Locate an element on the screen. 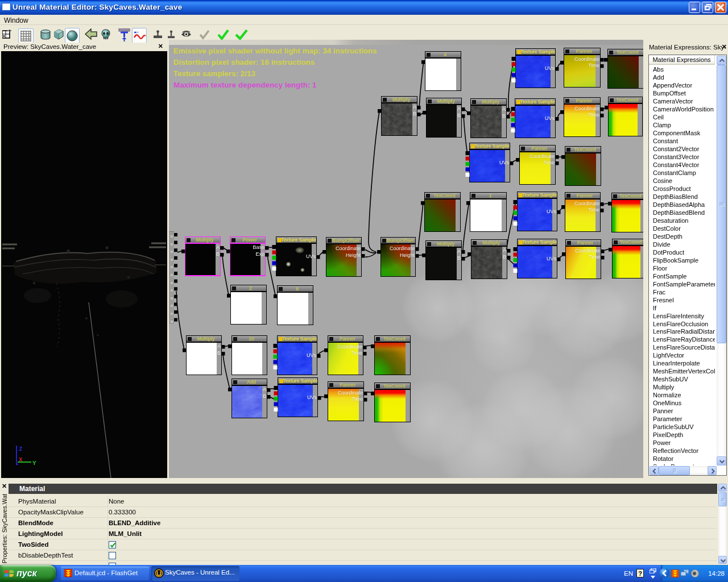 The width and height of the screenshot is (728, 582). svg-text: Y is located at coordinates (34, 463).